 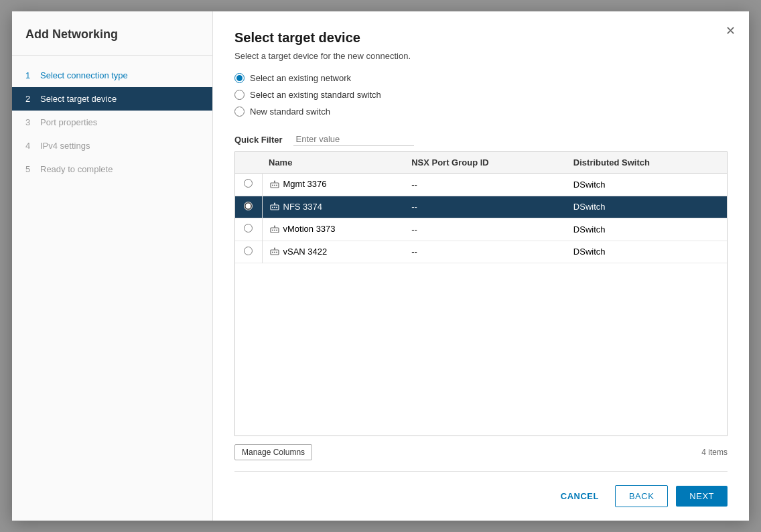 What do you see at coordinates (113, 99) in the screenshot?
I see `sidebar-step-2: 2 Select target device` at bounding box center [113, 99].